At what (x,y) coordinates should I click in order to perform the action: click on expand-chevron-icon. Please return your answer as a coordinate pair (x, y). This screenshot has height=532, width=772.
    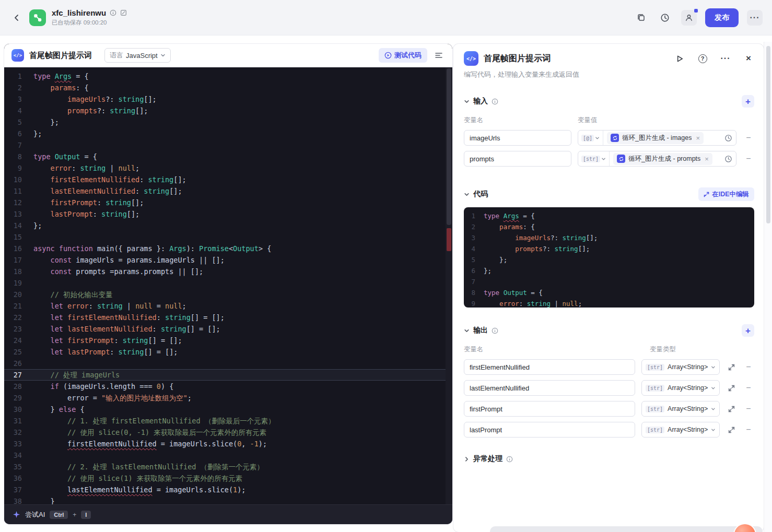
    Looking at the image, I should click on (467, 459).